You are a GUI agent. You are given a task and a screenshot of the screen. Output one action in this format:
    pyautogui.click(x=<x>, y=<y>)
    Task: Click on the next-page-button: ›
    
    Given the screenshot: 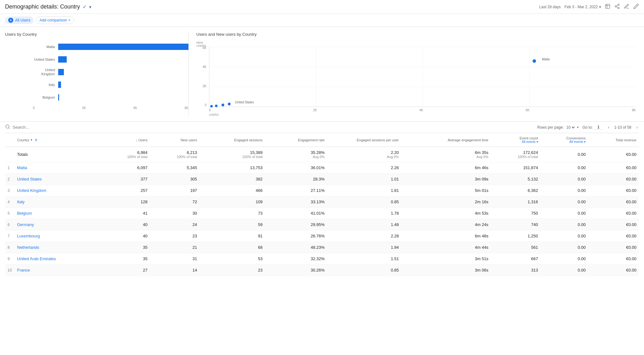 What is the action you would take?
    pyautogui.click(x=637, y=127)
    